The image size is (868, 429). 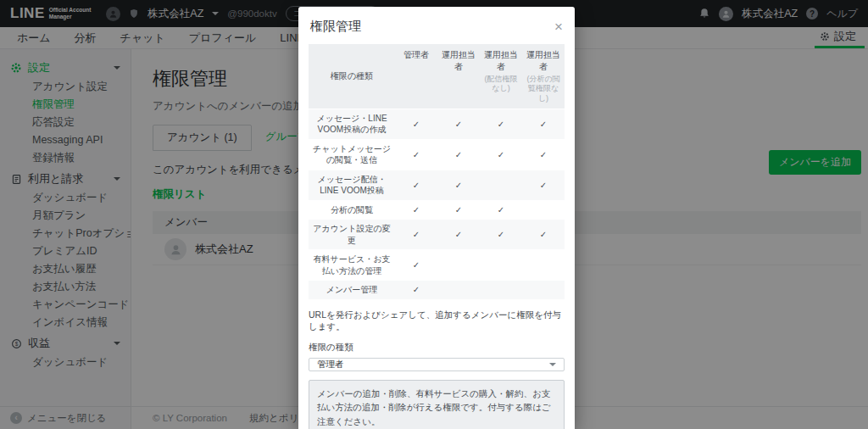 I want to click on col-permission-type: 権限の種類, so click(x=352, y=76).